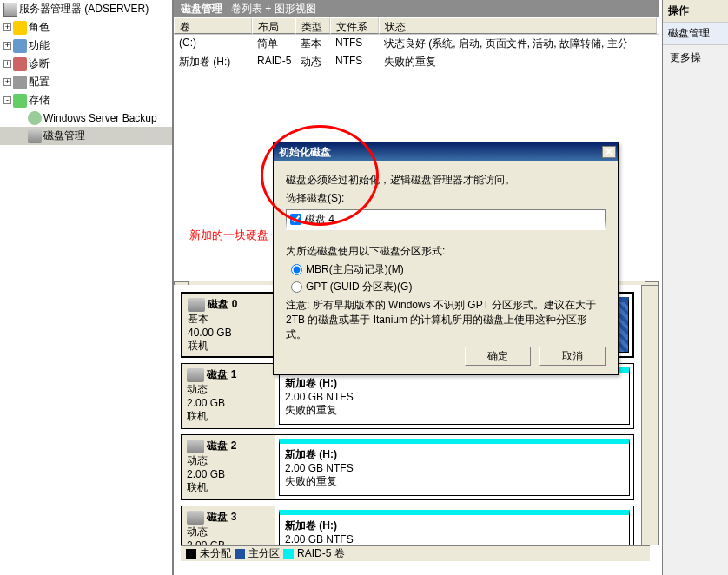  I want to click on tree-node: - 存储, so click(86, 101).